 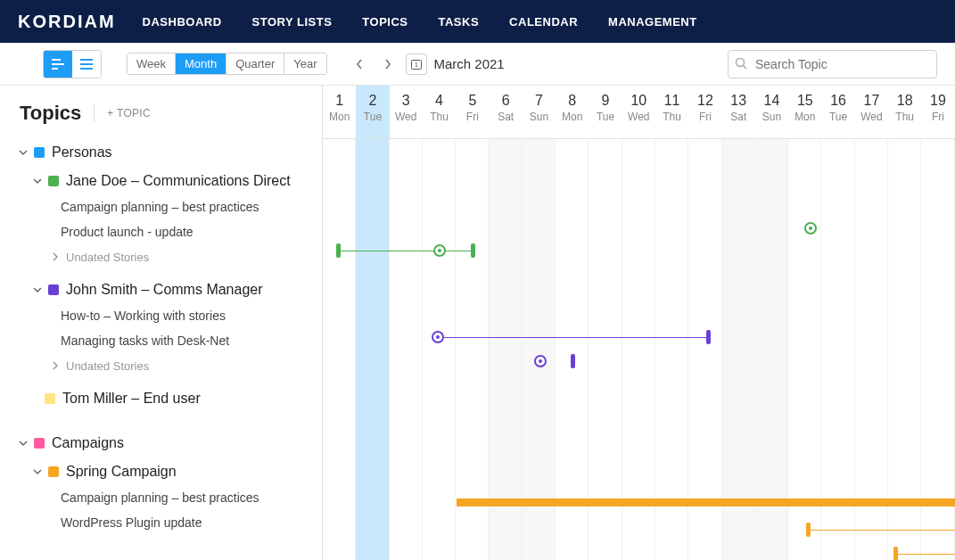 What do you see at coordinates (653, 21) in the screenshot?
I see `nav-management: MANAGEMENT` at bounding box center [653, 21].